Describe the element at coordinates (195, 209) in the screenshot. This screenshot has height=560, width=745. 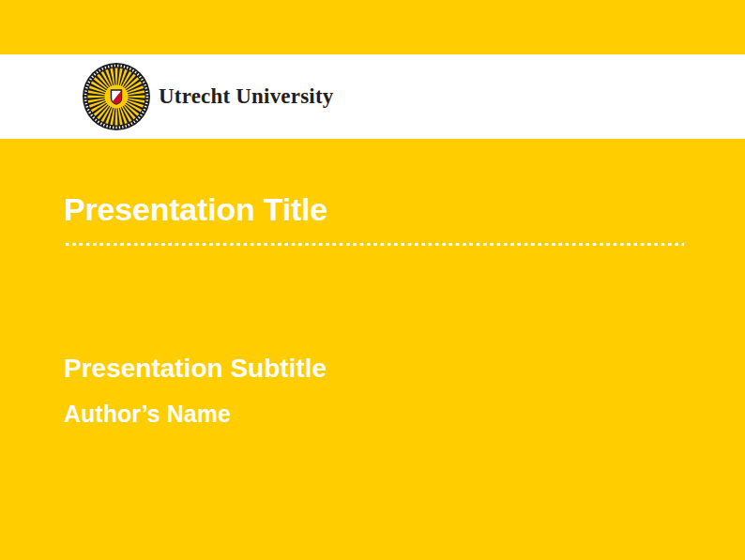
I see `presentation-title: Presentation Title` at that location.